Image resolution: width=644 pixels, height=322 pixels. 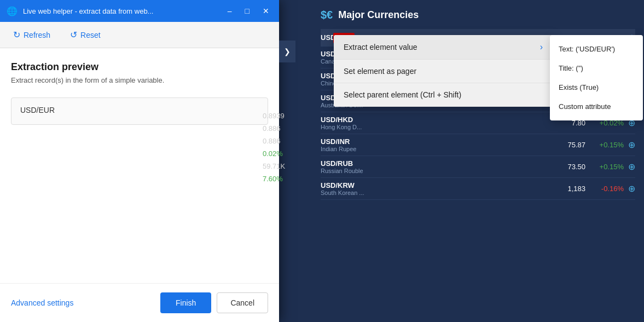 I want to click on refresh-label: Refresh, so click(x=37, y=35).